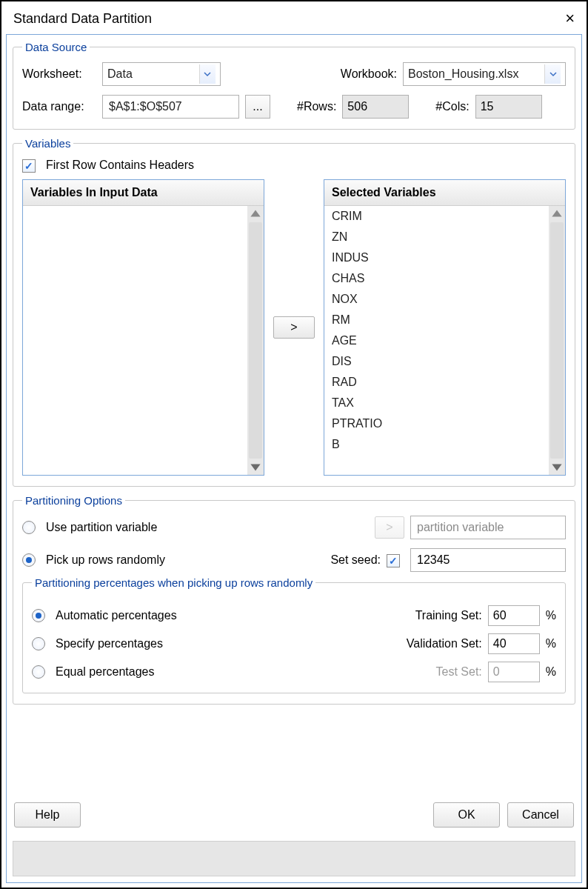 The height and width of the screenshot is (889, 588). What do you see at coordinates (83, 19) in the screenshot?
I see `dialog-title: Standard Data Partition` at bounding box center [83, 19].